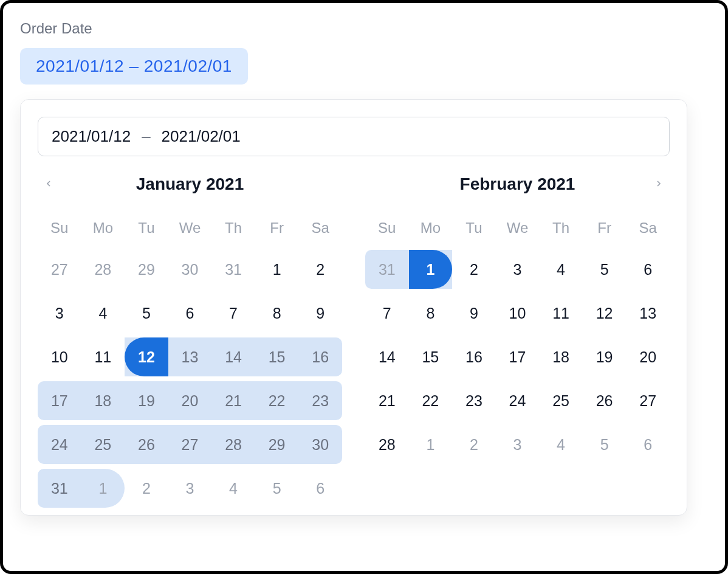 Image resolution: width=728 pixels, height=574 pixels. Describe the element at coordinates (518, 228) in the screenshot. I see `weekday: We` at that location.